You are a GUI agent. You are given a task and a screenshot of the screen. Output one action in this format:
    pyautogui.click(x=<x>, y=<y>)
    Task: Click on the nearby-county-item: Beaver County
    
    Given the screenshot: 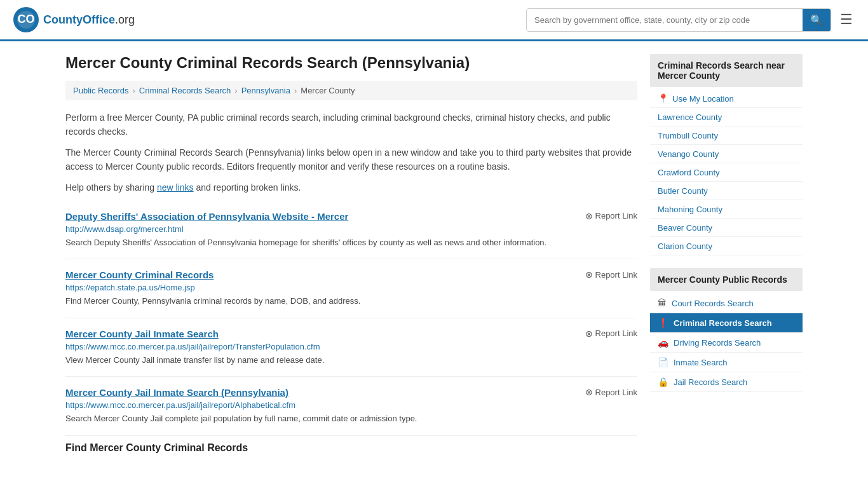 What is the action you would take?
    pyautogui.click(x=726, y=227)
    